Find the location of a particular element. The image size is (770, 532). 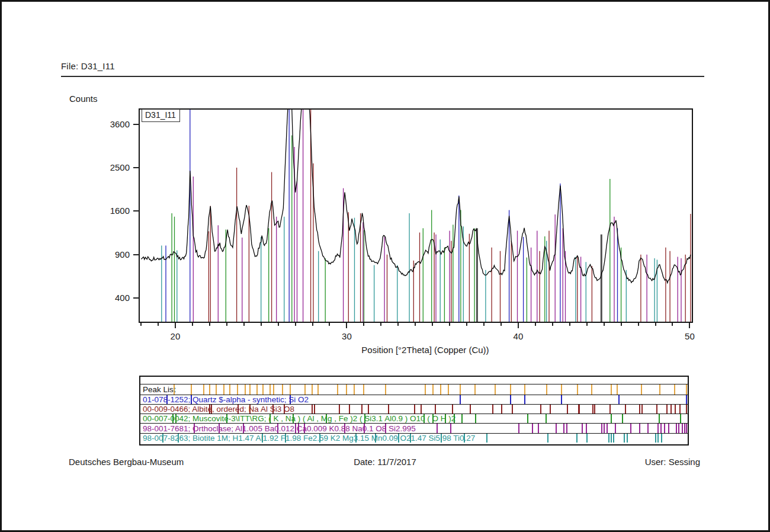

sample-label: D31_I11 is located at coordinates (161, 116).